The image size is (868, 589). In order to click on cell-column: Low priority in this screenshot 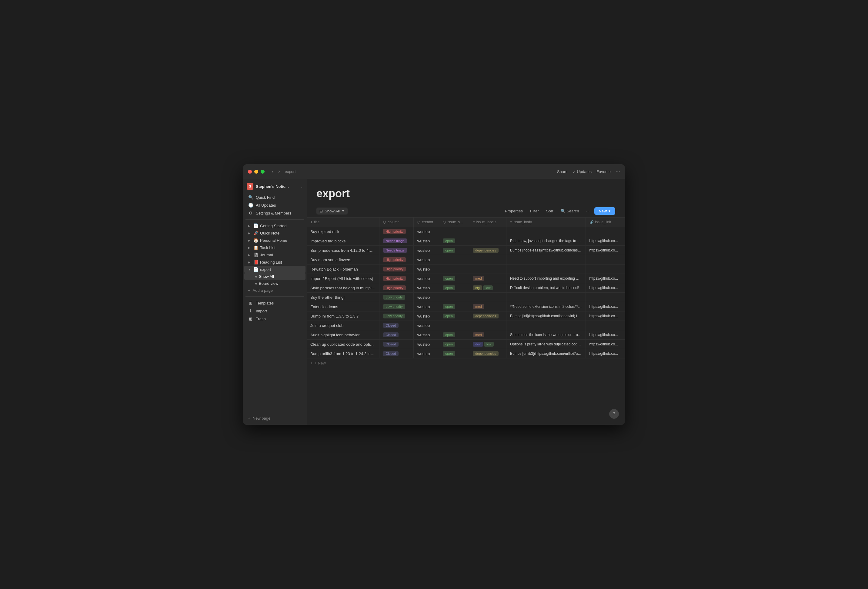, I will do `click(397, 307)`.